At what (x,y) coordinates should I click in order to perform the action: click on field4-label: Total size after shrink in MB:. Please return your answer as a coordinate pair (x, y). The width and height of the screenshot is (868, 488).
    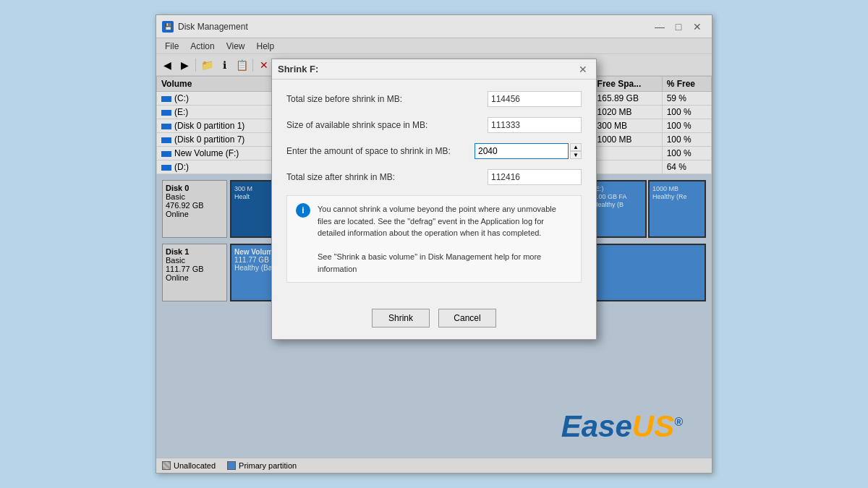
    Looking at the image, I should click on (384, 177).